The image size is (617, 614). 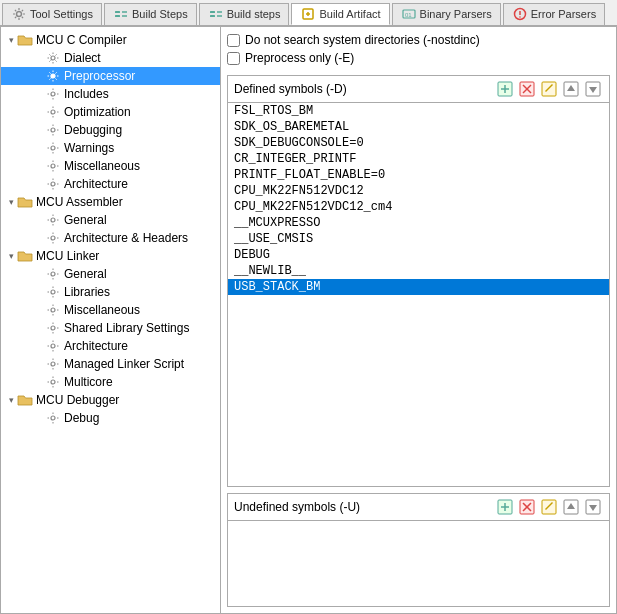 I want to click on list-item: DEBUG, so click(x=418, y=255).